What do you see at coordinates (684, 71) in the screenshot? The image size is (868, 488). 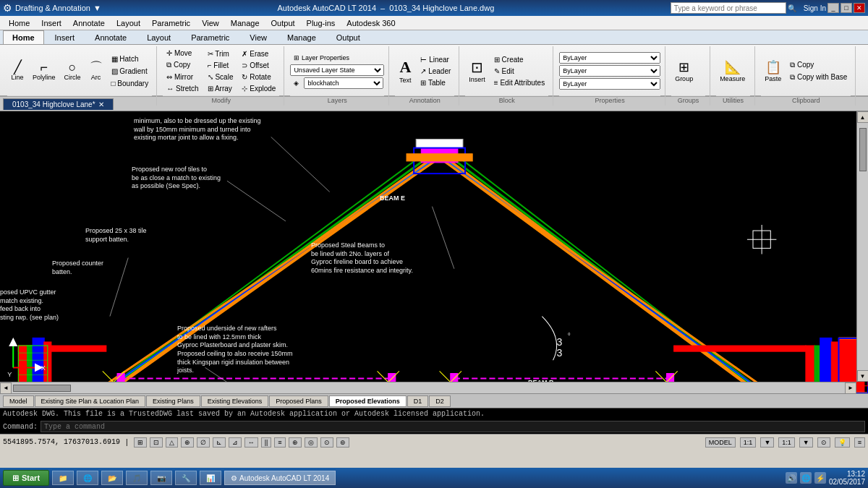 I see `group-button: ⊞ Group` at bounding box center [684, 71].